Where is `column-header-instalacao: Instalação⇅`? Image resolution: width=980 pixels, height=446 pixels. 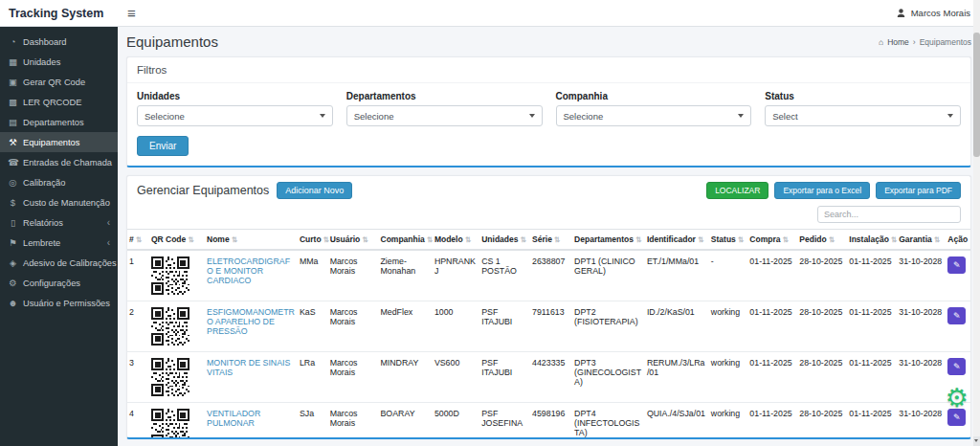 column-header-instalacao: Instalação⇅ is located at coordinates (872, 240).